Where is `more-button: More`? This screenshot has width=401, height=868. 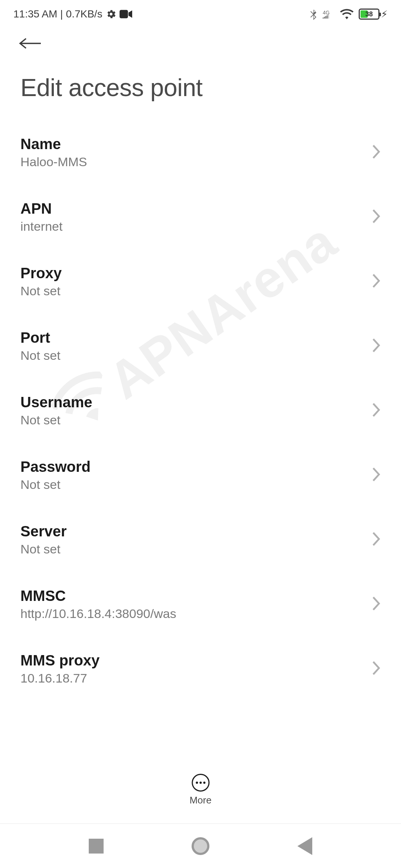 more-button: More is located at coordinates (200, 789).